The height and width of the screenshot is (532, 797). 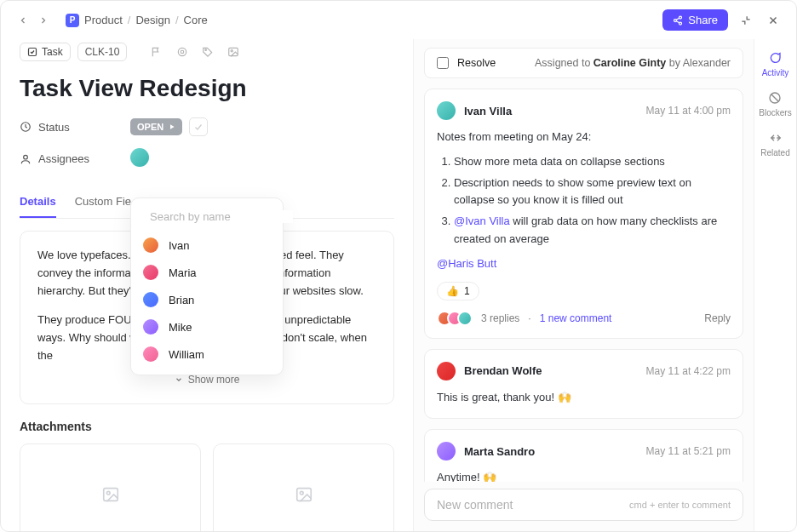 I want to click on rail-blockers: Blockers, so click(x=775, y=104).